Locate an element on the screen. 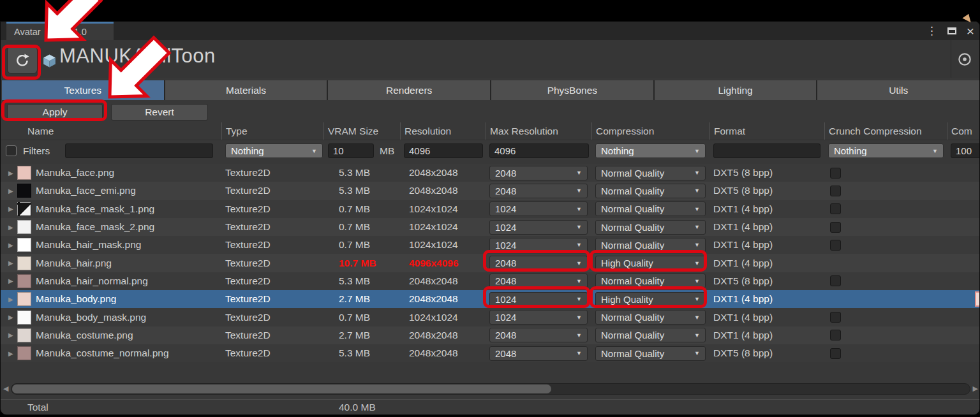 Image resolution: width=980 pixels, height=417 pixels. close-icon: × is located at coordinates (970, 31).